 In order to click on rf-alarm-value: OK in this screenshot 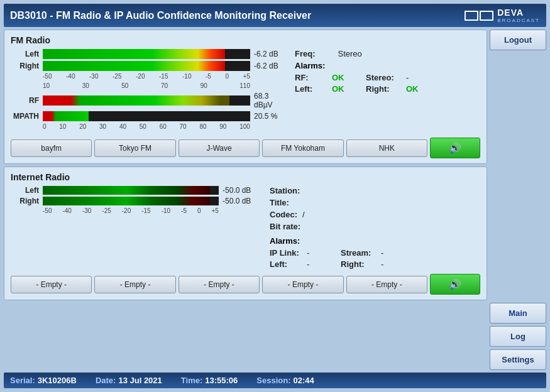, I will do `click(348, 78)`.